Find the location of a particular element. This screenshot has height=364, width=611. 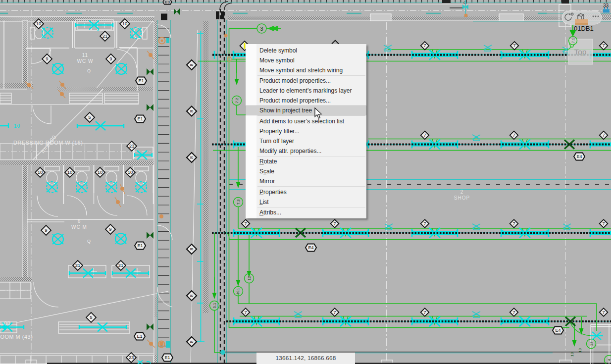

svg-text: 7.3 is located at coordinates (239, 202).